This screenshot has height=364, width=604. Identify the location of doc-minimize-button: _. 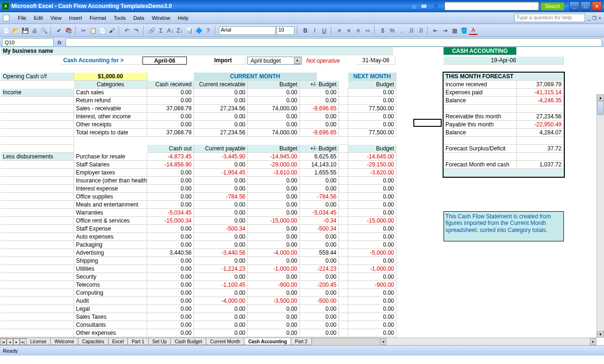
(589, 18).